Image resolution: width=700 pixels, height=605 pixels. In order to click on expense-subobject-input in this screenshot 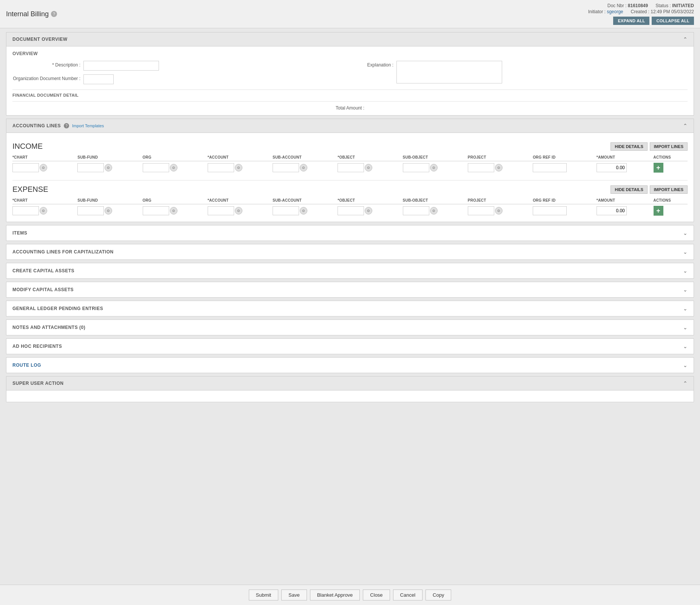, I will do `click(416, 211)`.